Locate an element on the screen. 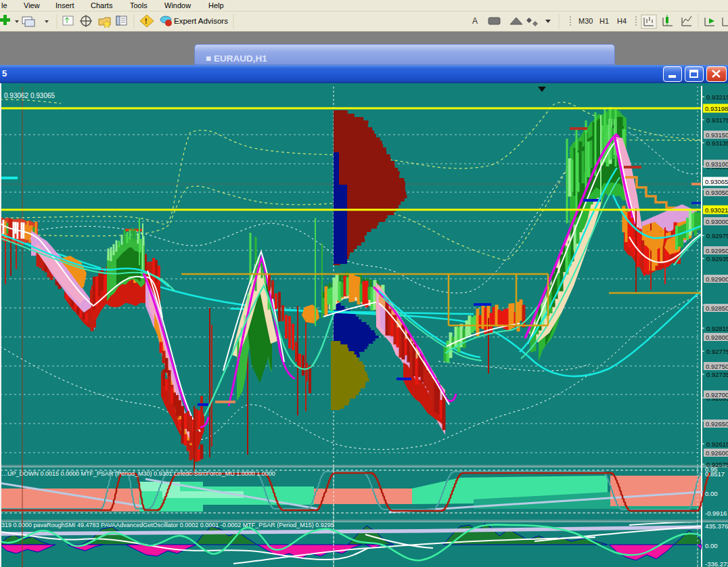 This screenshot has height=567, width=728. svg-text: 0.92975 is located at coordinates (717, 235).